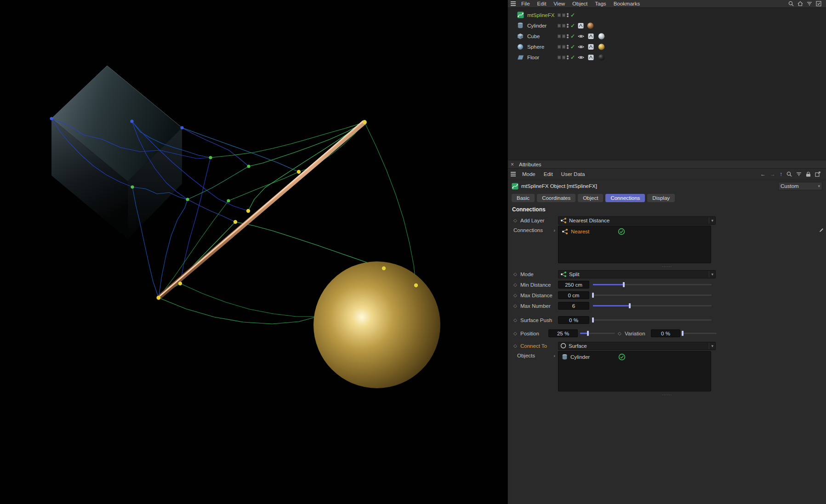 The width and height of the screenshot is (826, 504). I want to click on cube-object, so click(117, 153).